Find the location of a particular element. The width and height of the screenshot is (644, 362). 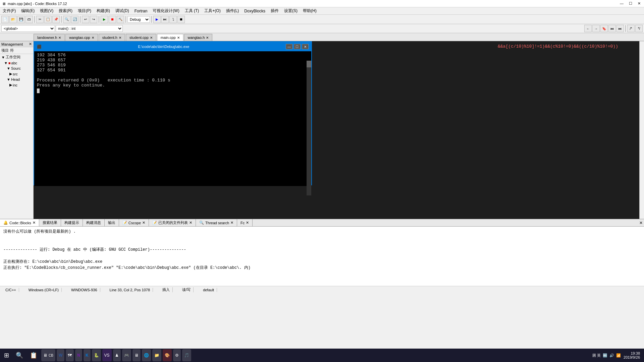

menu-file: 文件(F) is located at coordinates (9, 11).